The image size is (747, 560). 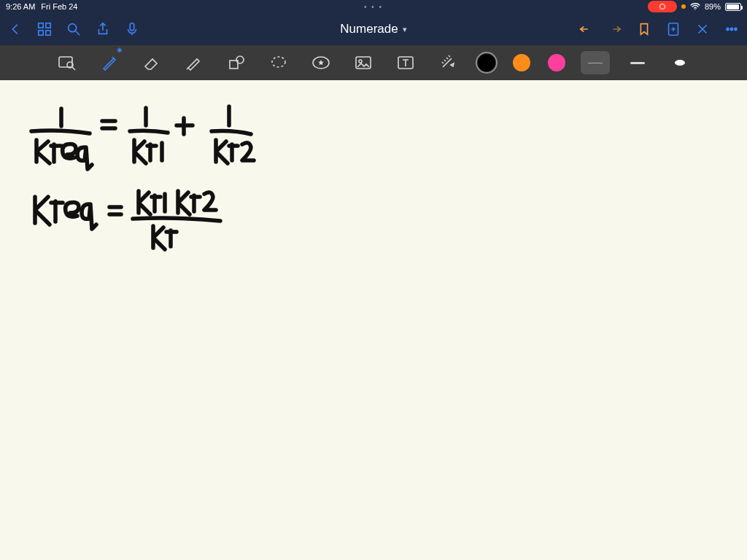 What do you see at coordinates (374, 29) in the screenshot?
I see `doc-title: Numerade ▾` at bounding box center [374, 29].